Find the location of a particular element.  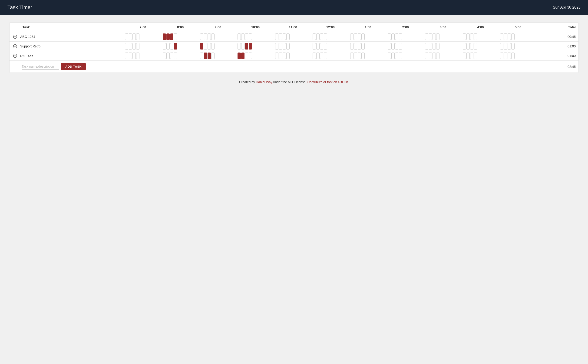

author-link: Daniel Way is located at coordinates (264, 82).